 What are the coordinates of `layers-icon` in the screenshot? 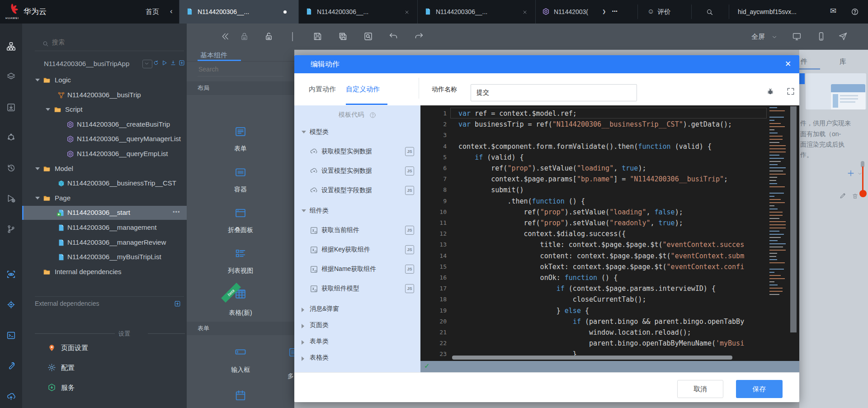 It's located at (11, 77).